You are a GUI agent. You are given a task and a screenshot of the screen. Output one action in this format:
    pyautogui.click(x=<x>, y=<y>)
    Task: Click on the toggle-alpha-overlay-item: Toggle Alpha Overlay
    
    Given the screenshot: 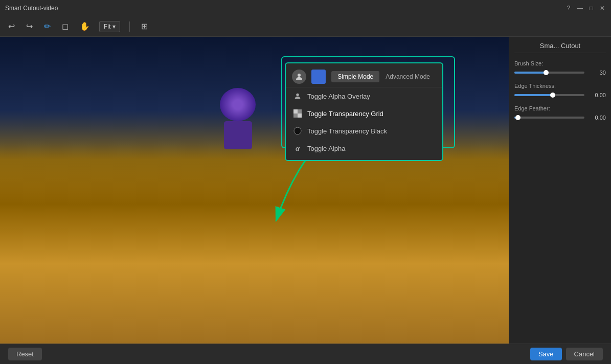 What is the action you would take?
    pyautogui.click(x=364, y=96)
    